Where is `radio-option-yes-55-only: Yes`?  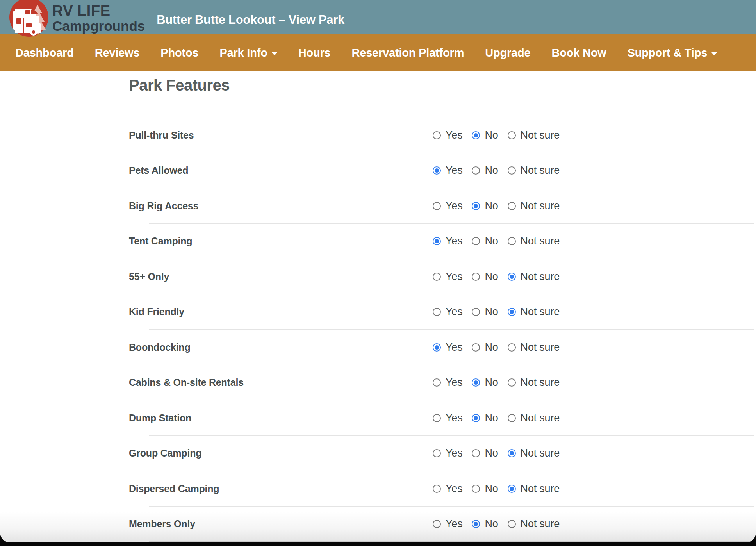
radio-option-yes-55-only: Yes is located at coordinates (448, 277).